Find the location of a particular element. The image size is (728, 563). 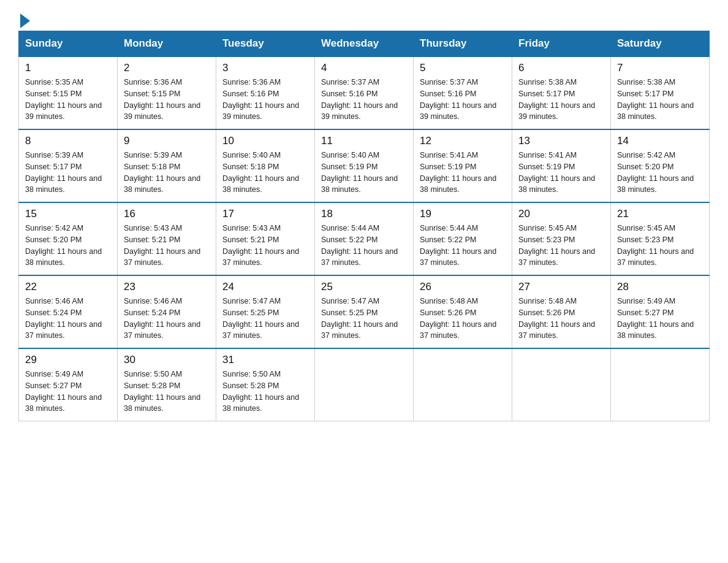

day-number: 16 is located at coordinates (167, 214).